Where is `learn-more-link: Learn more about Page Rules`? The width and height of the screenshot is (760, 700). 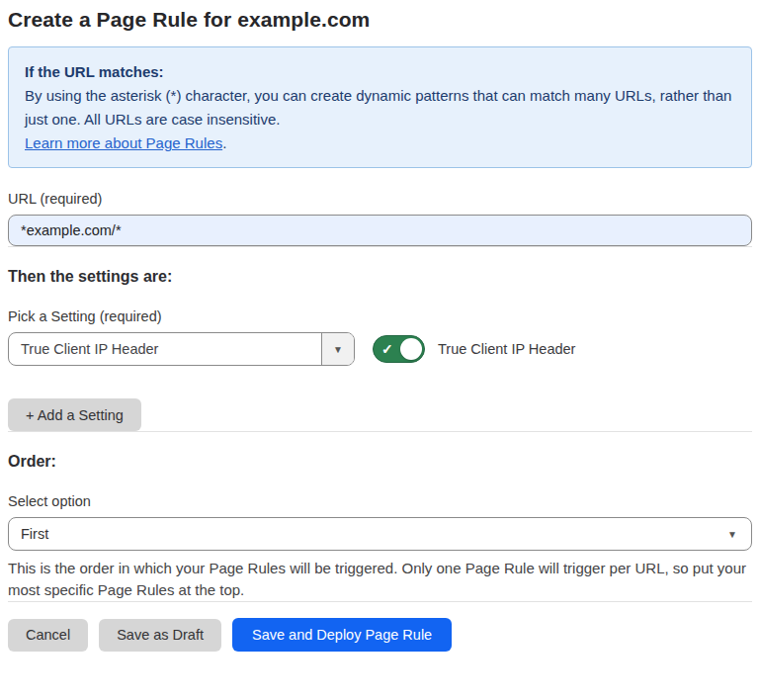
learn-more-link: Learn more about Page Rules is located at coordinates (124, 142).